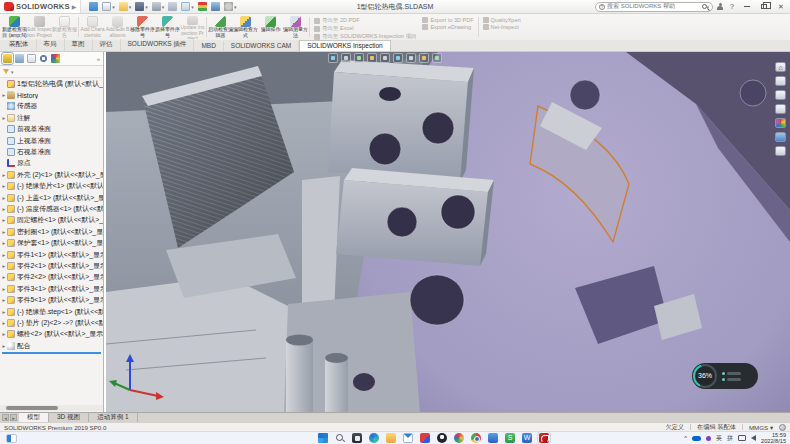 The image size is (790, 444). Describe the element at coordinates (56, 58) in the screenshot. I see `appearances-tab-icon` at that location.